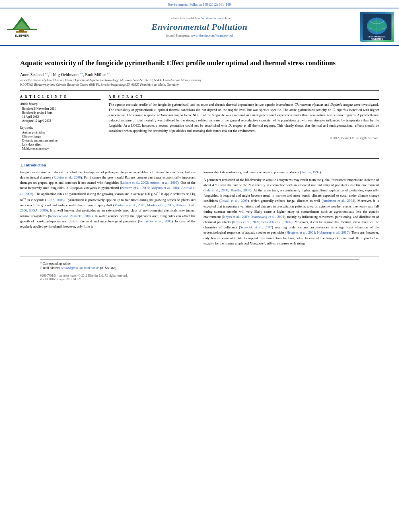 The height and width of the screenshot is (532, 399). Describe the element at coordinates (254, 217) in the screenshot. I see `ref-noyes1: Noyes et al., 2009; Rosenzweig et al., 2…` at that location.